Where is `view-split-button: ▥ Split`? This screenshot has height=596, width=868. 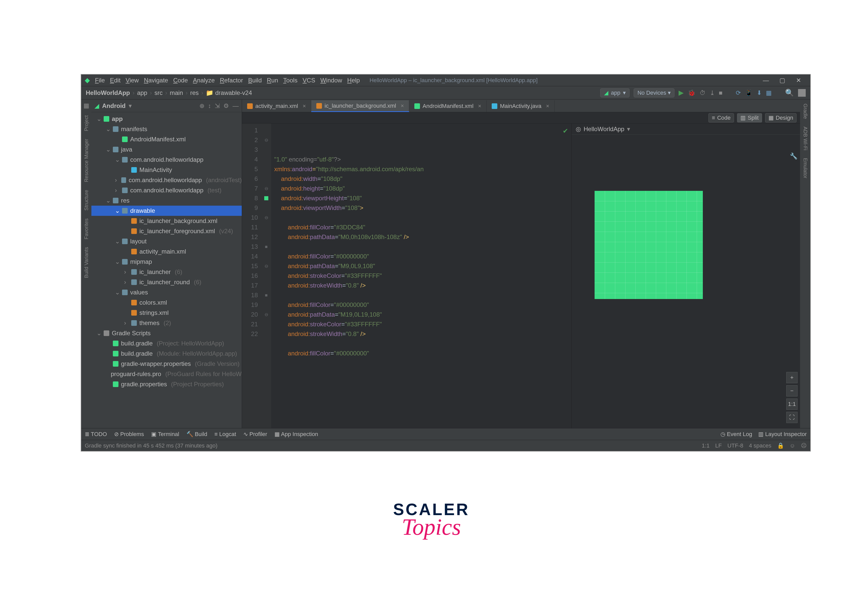 view-split-button: ▥ Split is located at coordinates (750, 118).